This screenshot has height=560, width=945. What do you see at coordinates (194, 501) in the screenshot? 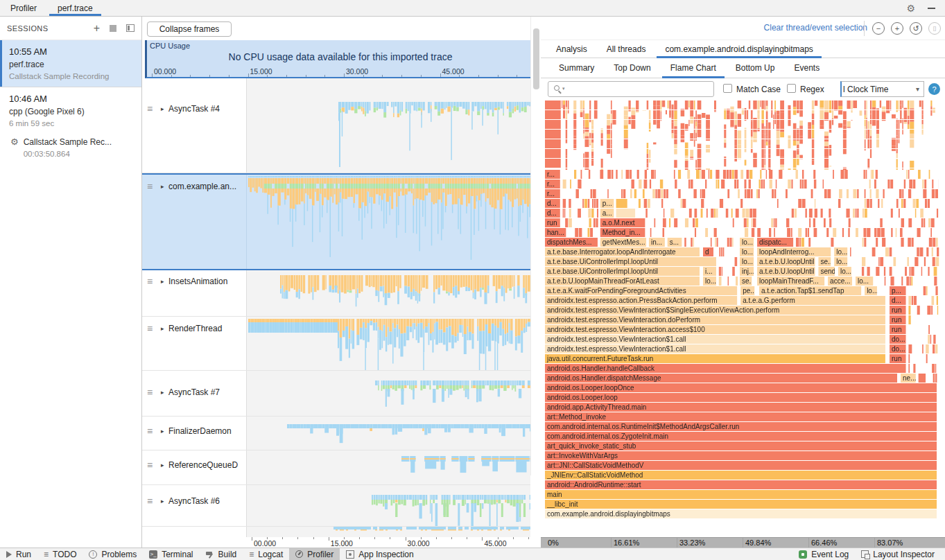
I see `thread-name: AsyncTask #6` at bounding box center [194, 501].